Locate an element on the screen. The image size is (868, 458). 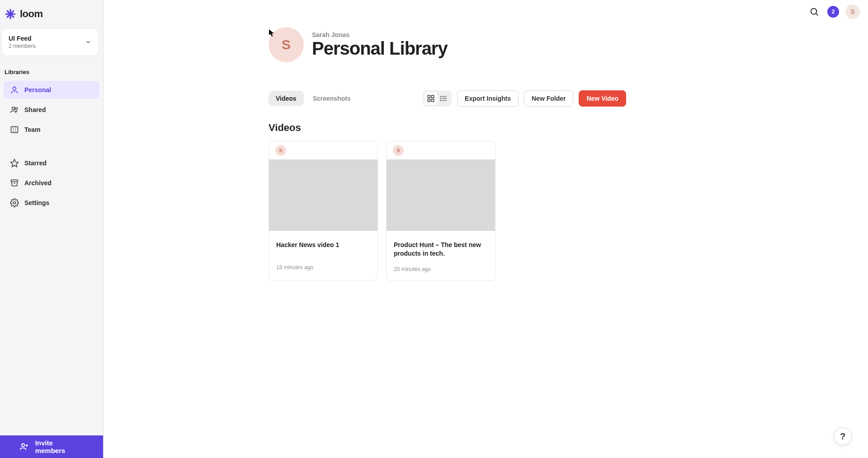
invite-label: Invite members is located at coordinates (60, 447).